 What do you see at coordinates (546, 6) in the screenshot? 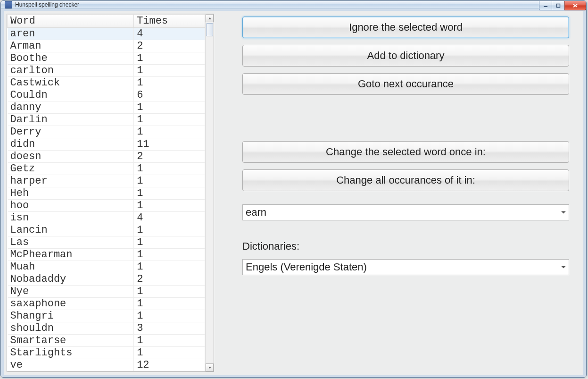
I see `minimize-icon` at bounding box center [546, 6].